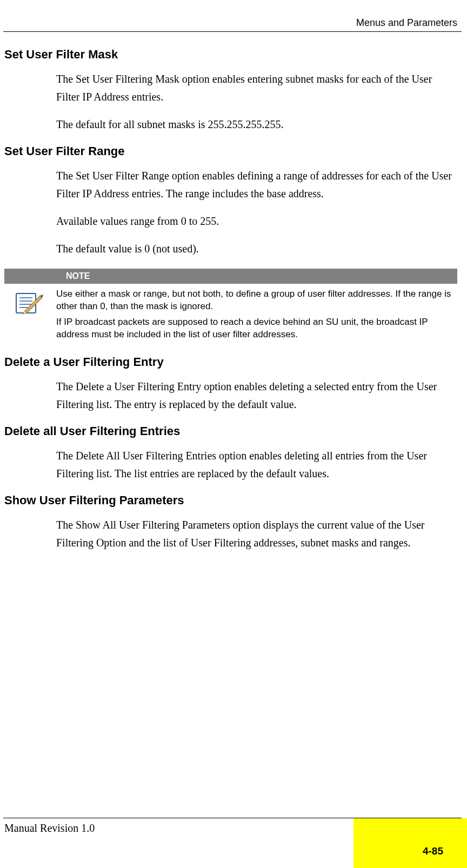 The height and width of the screenshot is (868, 467). What do you see at coordinates (257, 396) in the screenshot?
I see `body-paragraph: The Delete a User Filtering Entry option…` at bounding box center [257, 396].